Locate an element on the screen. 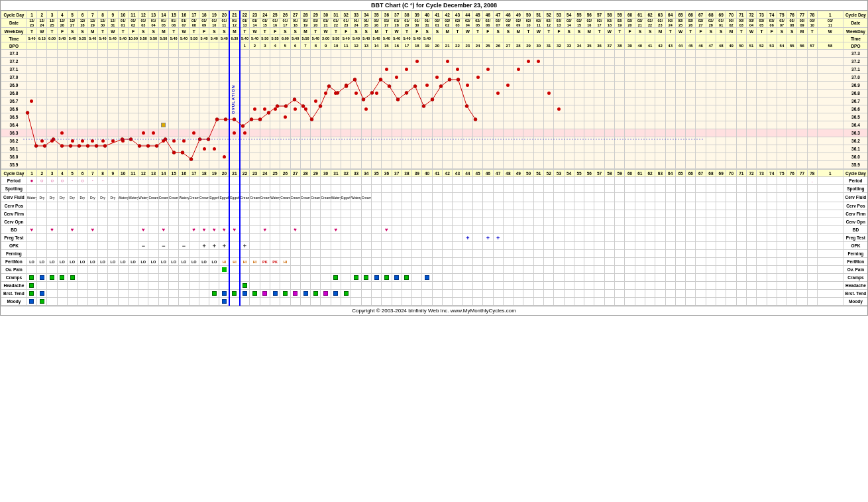  pregtest-cell is located at coordinates (569, 238).